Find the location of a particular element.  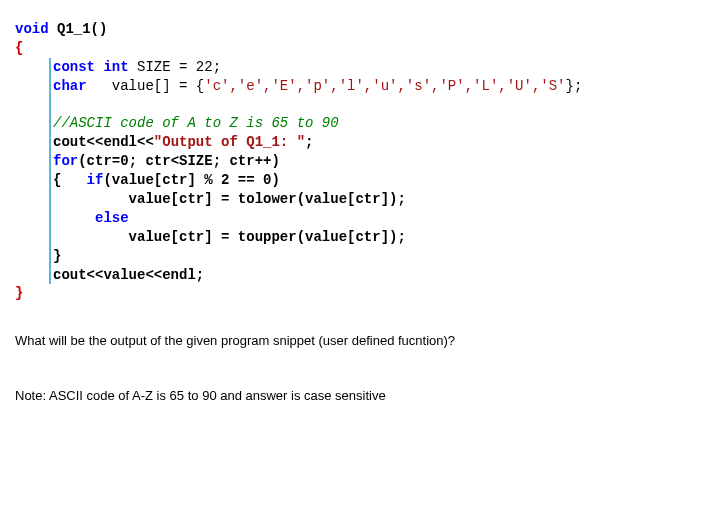

question-text: What will be the output of the given pro… is located at coordinates (357, 340).